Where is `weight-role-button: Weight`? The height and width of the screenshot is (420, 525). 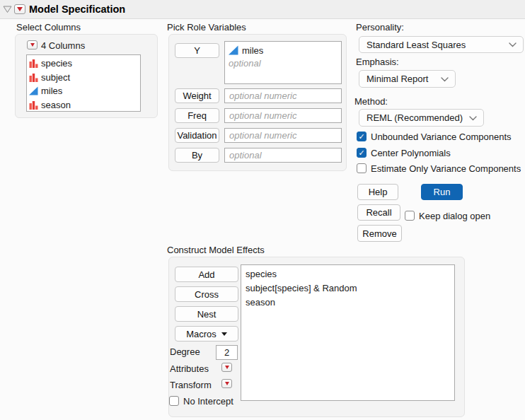 weight-role-button: Weight is located at coordinates (197, 96).